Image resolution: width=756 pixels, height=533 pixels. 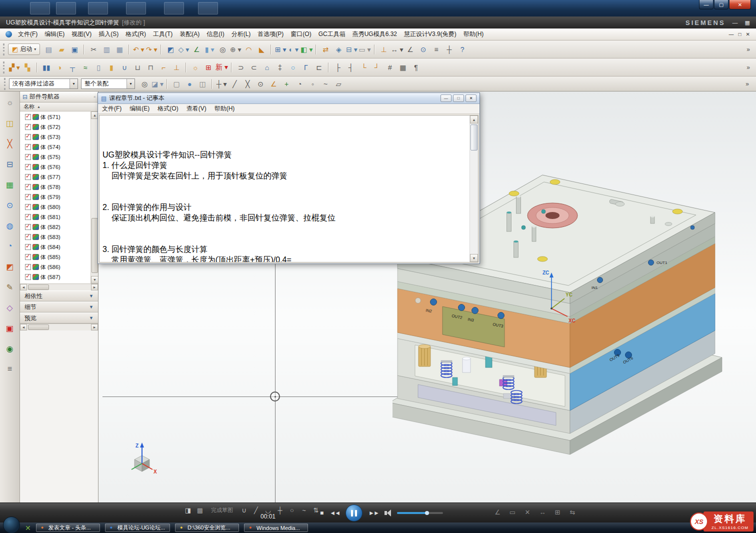 What do you see at coordinates (48, 50) in the screenshot?
I see `new-part-icon: ▤` at bounding box center [48, 50].